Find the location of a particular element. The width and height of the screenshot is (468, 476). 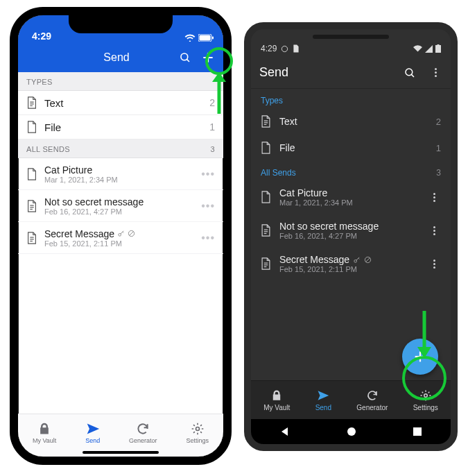

section-header-all-sends: ALL SENDS 3 is located at coordinates (121, 148).